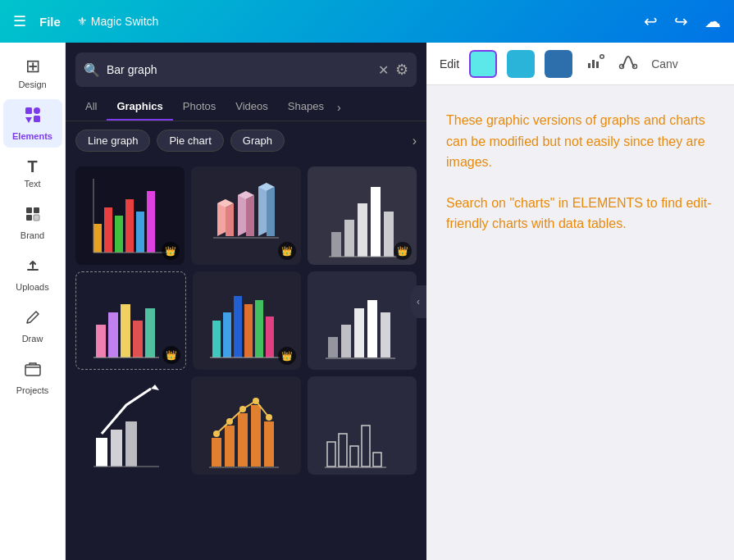 Image resolution: width=734 pixels, height=560 pixels. What do you see at coordinates (252, 107) in the screenshot?
I see `tab-videos: Videos` at bounding box center [252, 107].